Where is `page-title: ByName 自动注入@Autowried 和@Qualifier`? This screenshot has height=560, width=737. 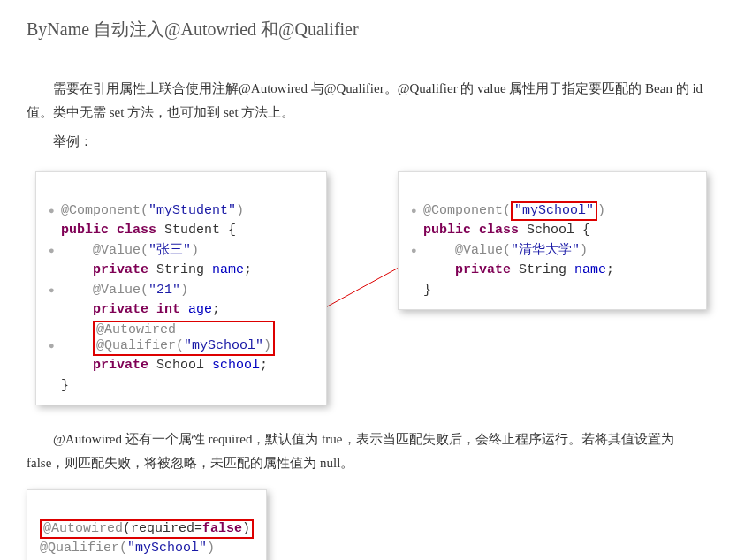 page-title: ByName 自动注入@Autowried 和@Qualifier is located at coordinates (368, 30).